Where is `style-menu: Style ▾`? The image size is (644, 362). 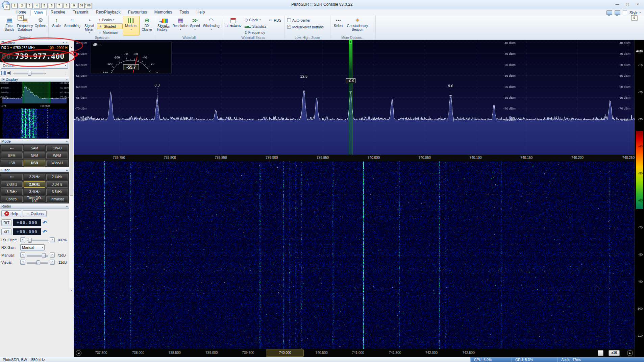 style-menu: Style ▾ is located at coordinates (635, 13).